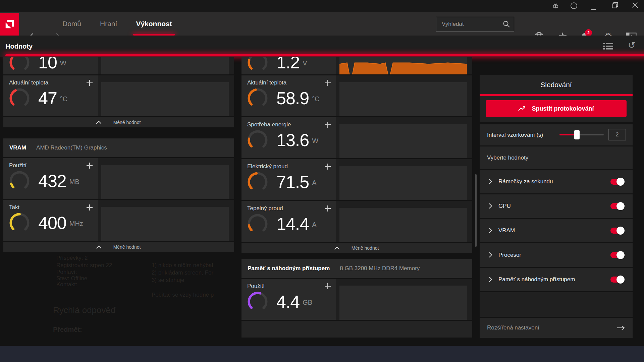  I want to click on amd-logo, so click(9, 24).